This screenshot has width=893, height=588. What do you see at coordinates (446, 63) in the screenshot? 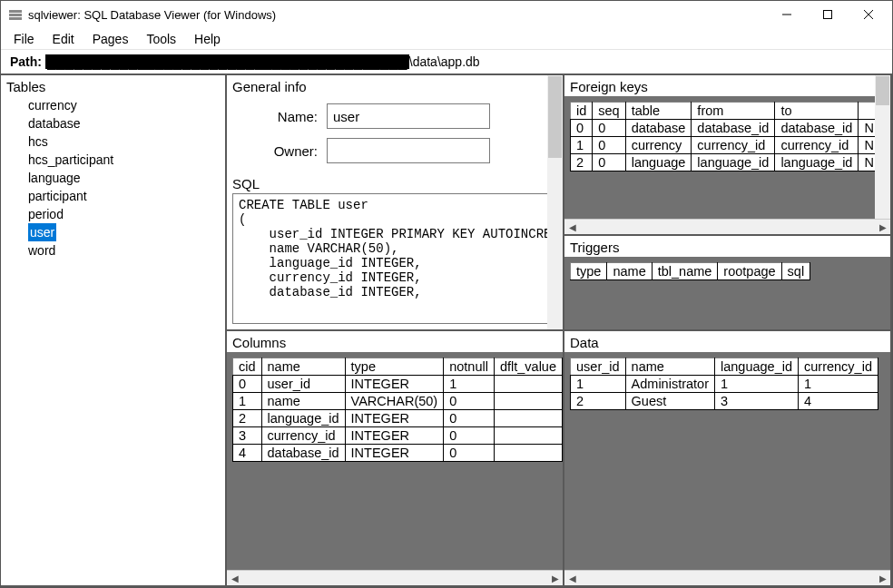
I see `pathbar: Path: ██████████████████████████████████…` at bounding box center [446, 63].